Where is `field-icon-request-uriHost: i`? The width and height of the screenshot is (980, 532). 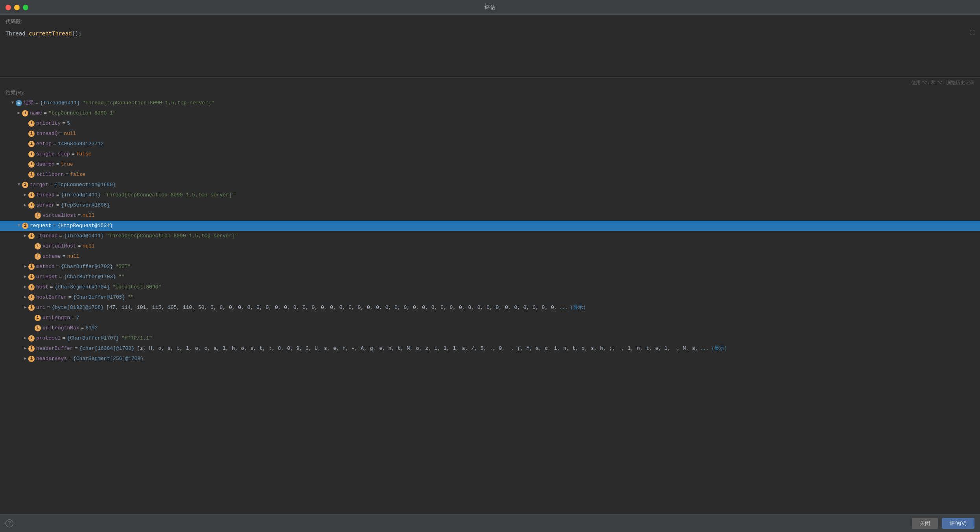
field-icon-request-uriHost: i is located at coordinates (31, 277).